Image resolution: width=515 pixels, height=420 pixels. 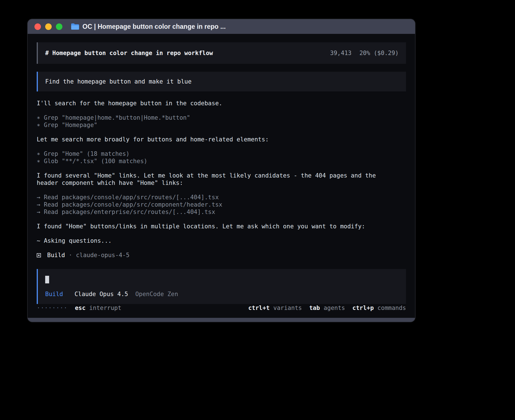 What do you see at coordinates (212, 103) in the screenshot?
I see `transcript-line: I'll search for the homepage button in t…` at bounding box center [212, 103].